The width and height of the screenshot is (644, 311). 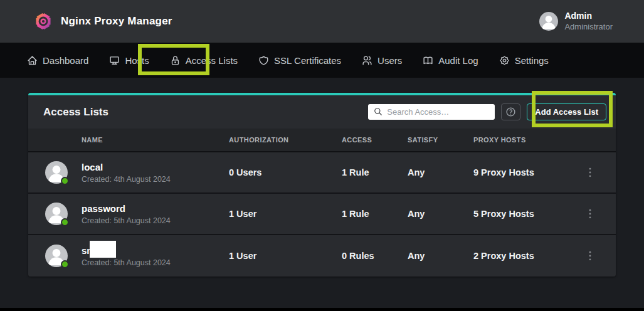 I want to click on shield-icon, so click(x=263, y=60).